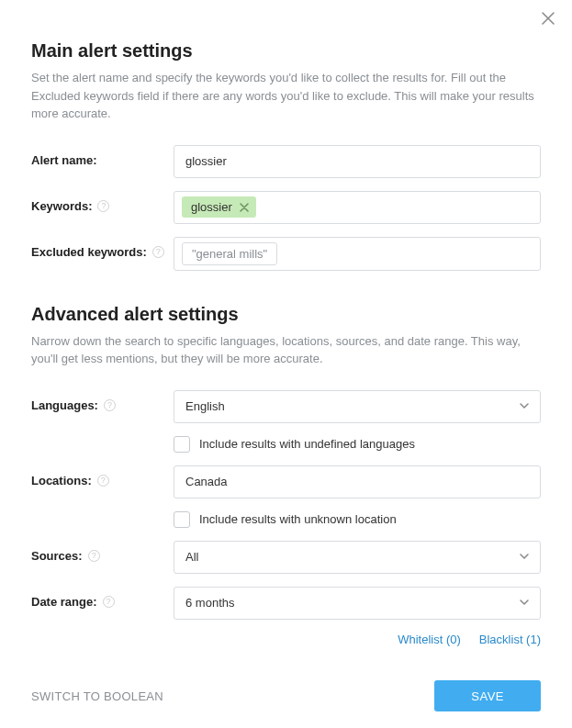 This screenshot has height=728, width=572. What do you see at coordinates (219, 207) in the screenshot?
I see `keyword-tag: glossier` at bounding box center [219, 207].